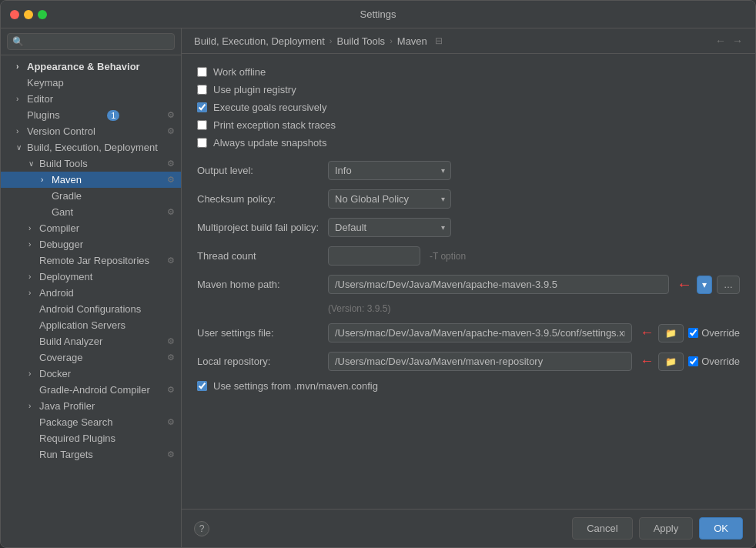  I want to click on ok-button: OK, so click(721, 528).